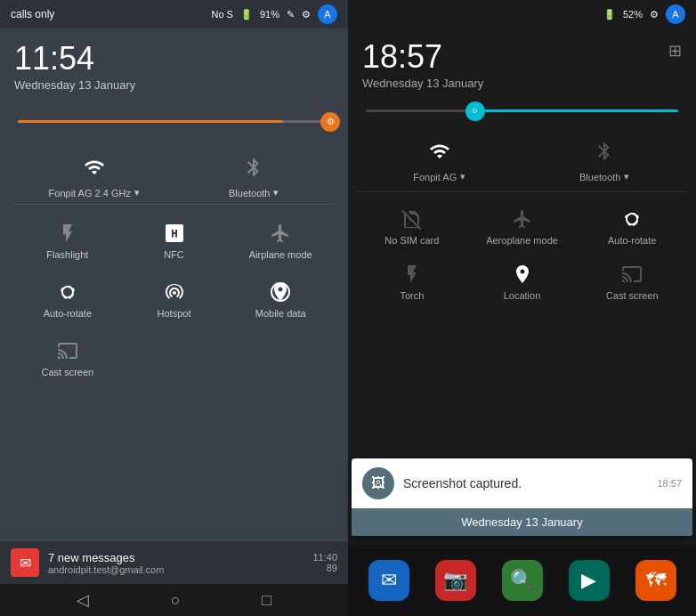 The image size is (696, 616). What do you see at coordinates (412, 274) in the screenshot?
I see `torch-icon` at bounding box center [412, 274].